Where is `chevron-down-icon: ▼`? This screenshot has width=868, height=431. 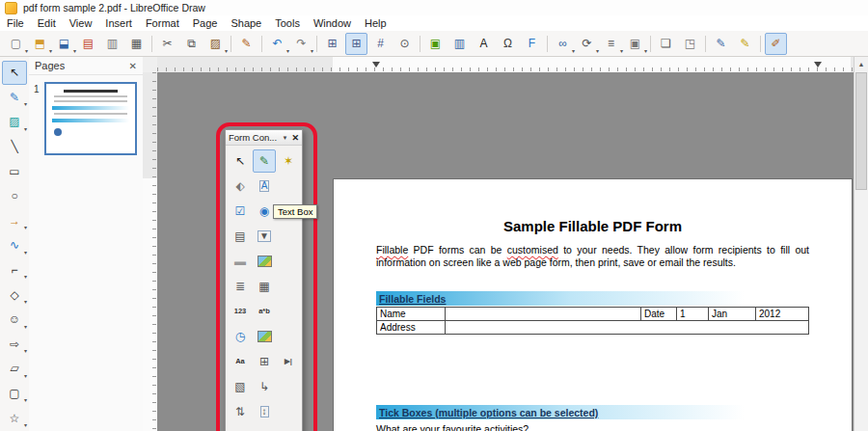
chevron-down-icon: ▼ is located at coordinates (285, 138).